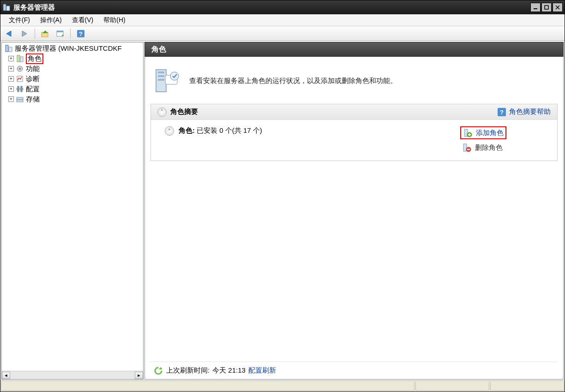 The width and height of the screenshot is (565, 392). What do you see at coordinates (35, 59) in the screenshot?
I see `tree-label-roles: 角色` at bounding box center [35, 59].